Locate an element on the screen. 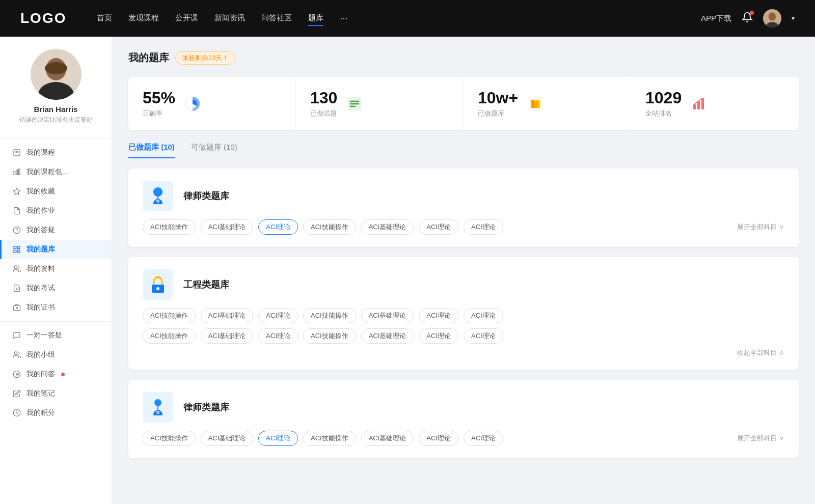  sidebar-item-my-answers: 我的问答 is located at coordinates (56, 374).